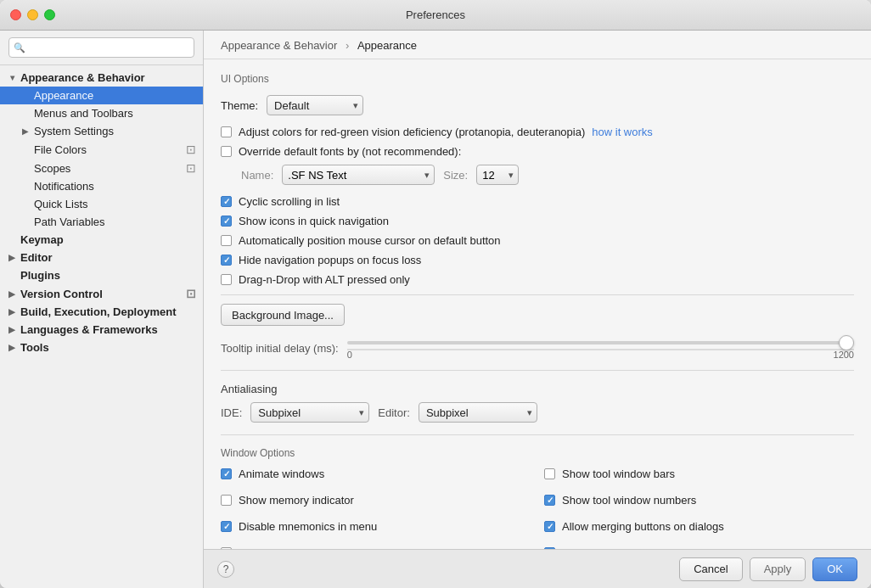 Image resolution: width=871 pixels, height=588 pixels. I want to click on search-container: 🔍, so click(102, 48).